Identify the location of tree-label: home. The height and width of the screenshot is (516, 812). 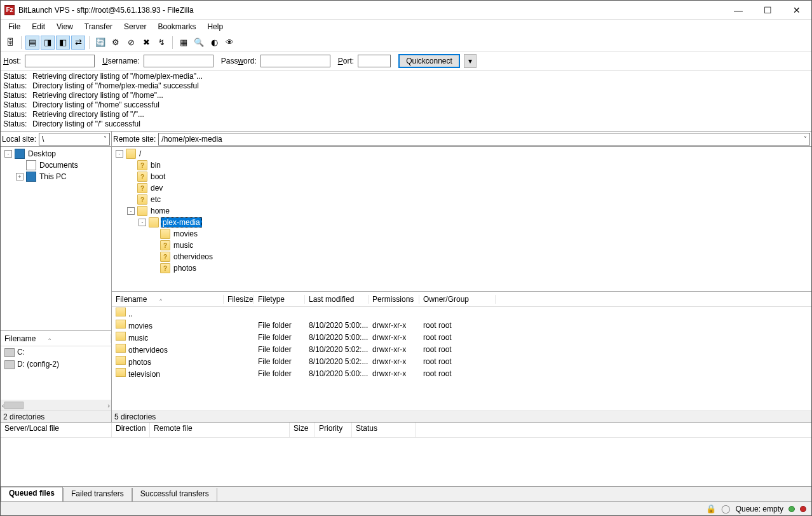
(160, 211).